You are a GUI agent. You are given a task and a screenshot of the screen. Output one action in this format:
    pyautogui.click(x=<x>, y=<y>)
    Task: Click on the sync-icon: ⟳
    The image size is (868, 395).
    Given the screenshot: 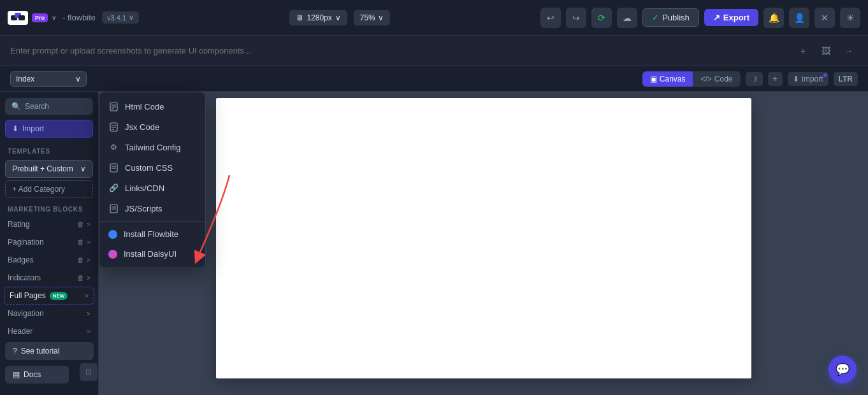 What is the action you would take?
    pyautogui.click(x=602, y=18)
    